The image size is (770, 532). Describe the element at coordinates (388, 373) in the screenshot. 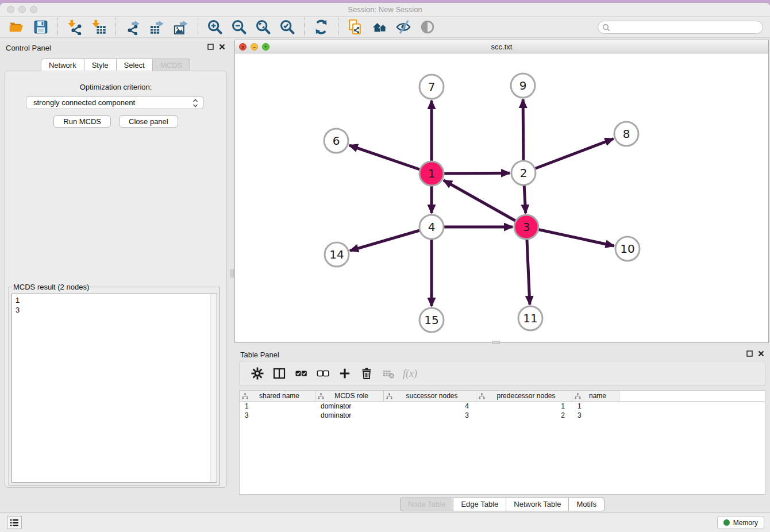

I see `delete-table-icon` at that location.